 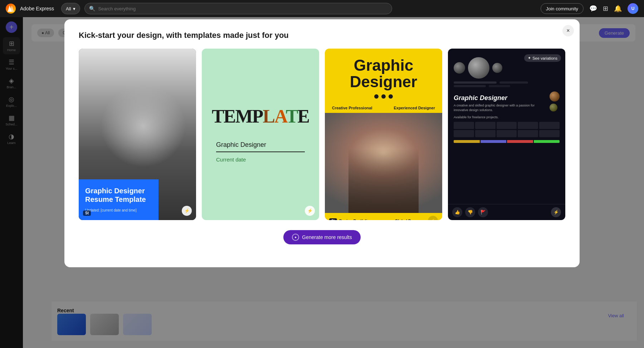 What do you see at coordinates (507, 134) in the screenshot?
I see `card4-background: ✦ See variations` at bounding box center [507, 134].